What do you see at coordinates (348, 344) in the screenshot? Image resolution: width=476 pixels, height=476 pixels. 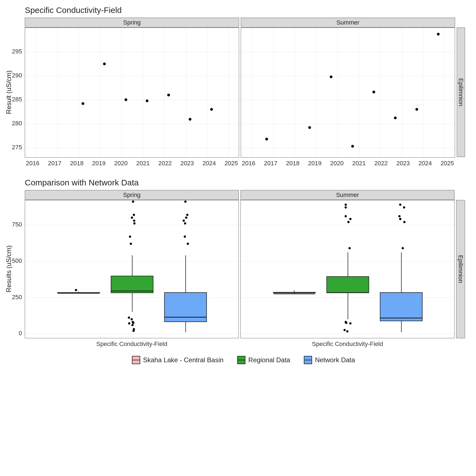 I see `x-axis-label: Specific Conductivity-Field` at bounding box center [348, 344].